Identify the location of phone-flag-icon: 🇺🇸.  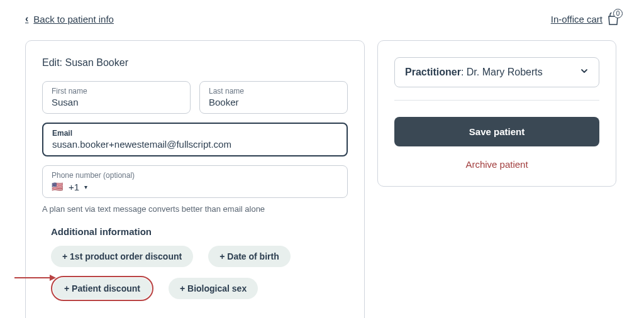
(58, 187).